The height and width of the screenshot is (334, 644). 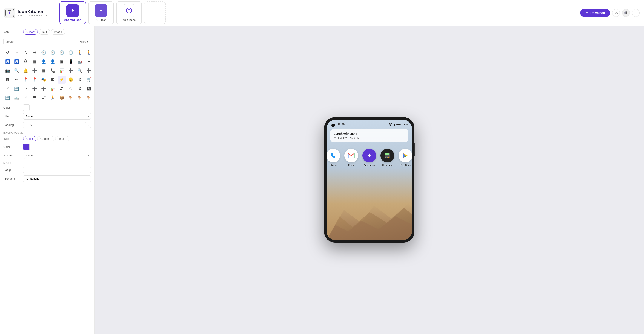 I want to click on link-button, so click(x=616, y=13).